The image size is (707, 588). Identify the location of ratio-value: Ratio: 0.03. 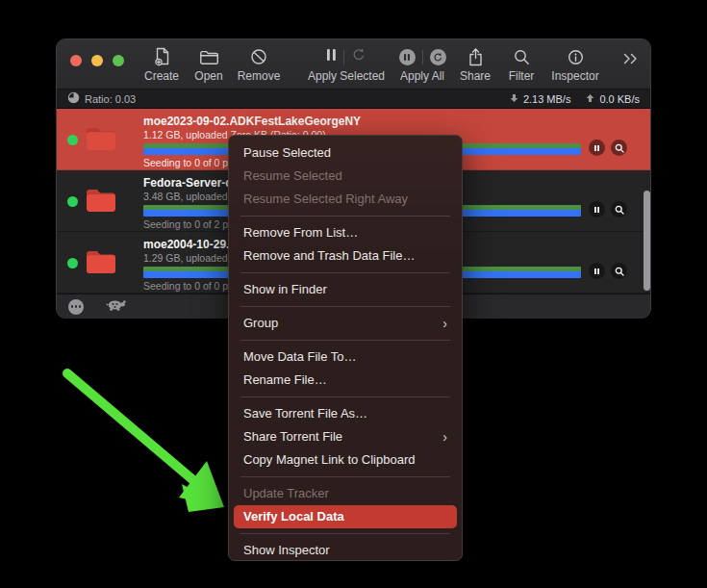
(110, 99).